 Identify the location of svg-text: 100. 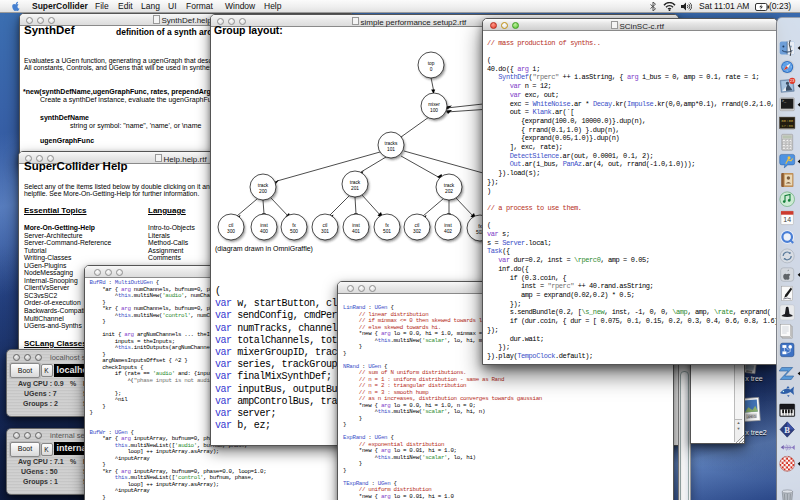
(434, 110).